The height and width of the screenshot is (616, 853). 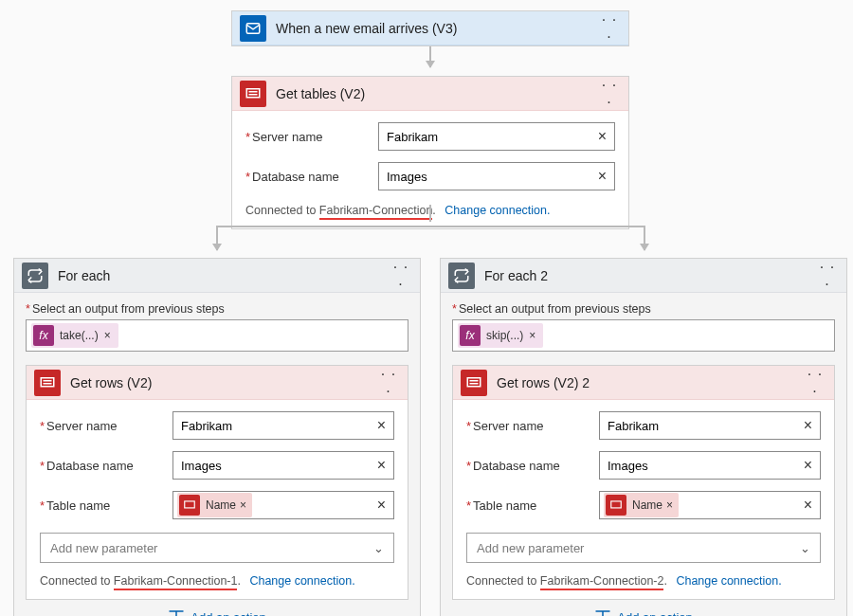 I want to click on arrow-left, so click(x=217, y=238).